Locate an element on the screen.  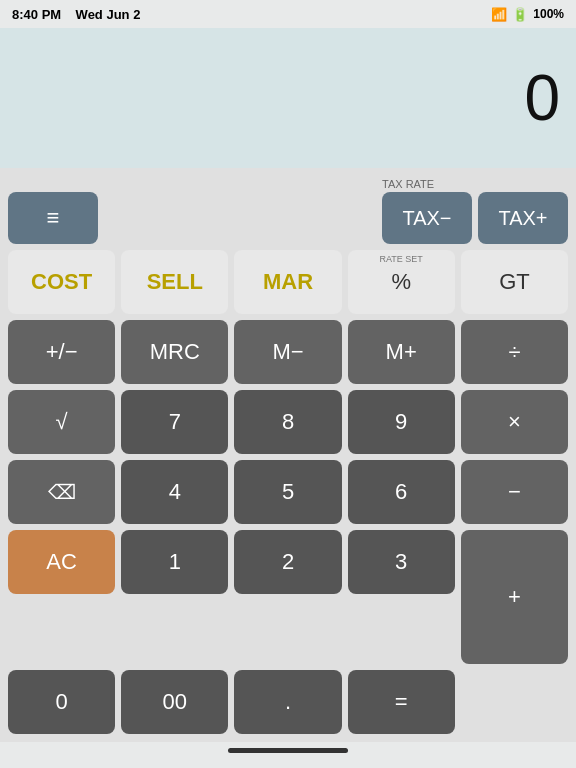
eight-label: 8 is located at coordinates (288, 422).